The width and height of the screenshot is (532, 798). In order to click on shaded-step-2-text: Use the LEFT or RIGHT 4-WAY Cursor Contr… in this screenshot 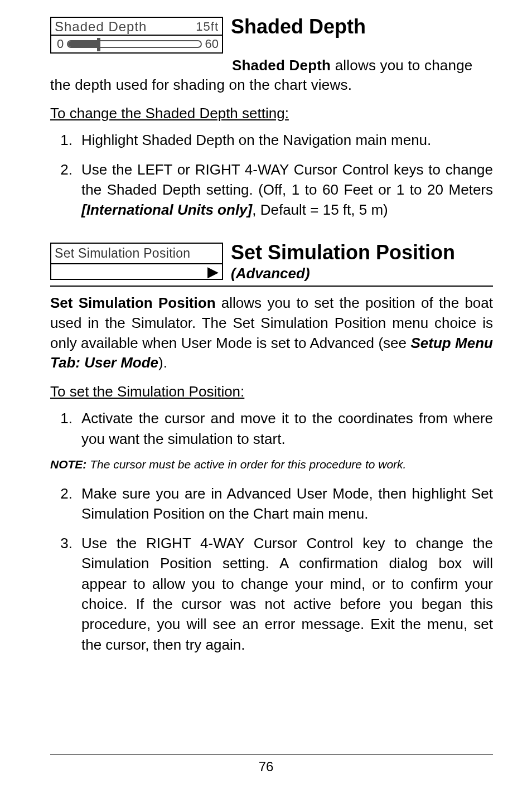, I will do `click(287, 190)`.